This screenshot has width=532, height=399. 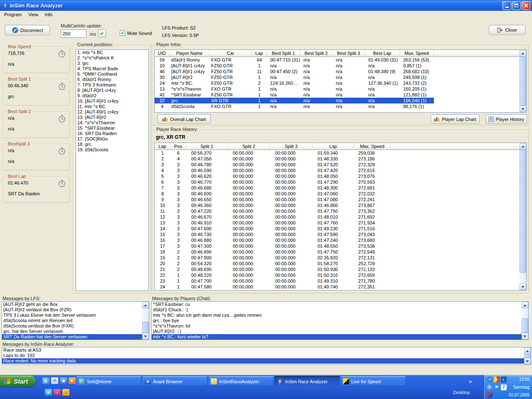 What do you see at coordinates (266, 356) in the screenshot?
I see `message-item: Laps to do: 192` at bounding box center [266, 356].